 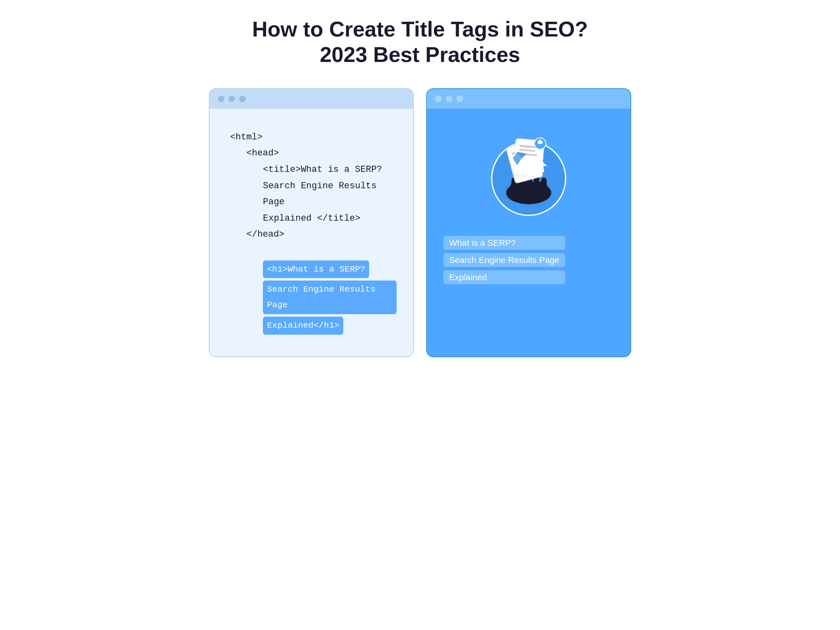 What do you see at coordinates (313, 297) in the screenshot?
I see `code-highlight-2: Search Engine Results Page` at bounding box center [313, 297].